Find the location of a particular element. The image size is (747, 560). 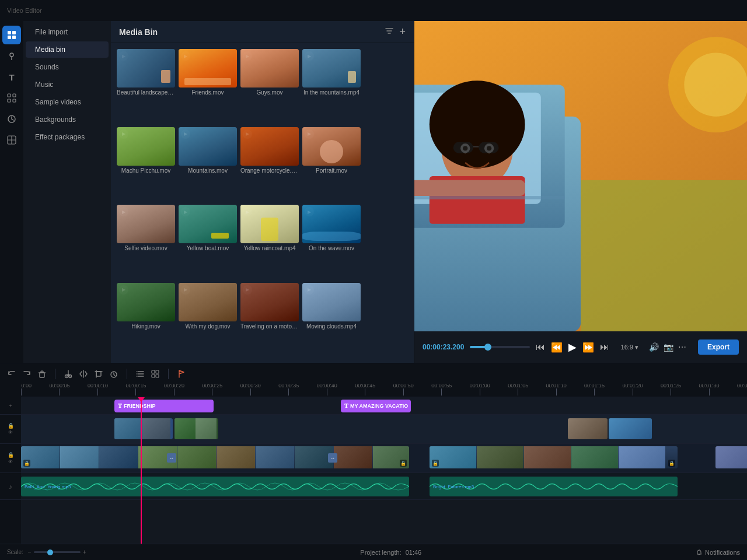

sidebar-item-music: Music is located at coordinates (67, 85).